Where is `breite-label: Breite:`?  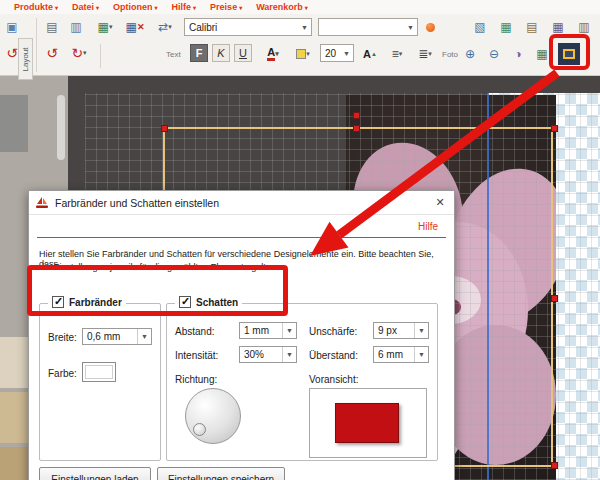
breite-label: Breite: is located at coordinates (62, 338).